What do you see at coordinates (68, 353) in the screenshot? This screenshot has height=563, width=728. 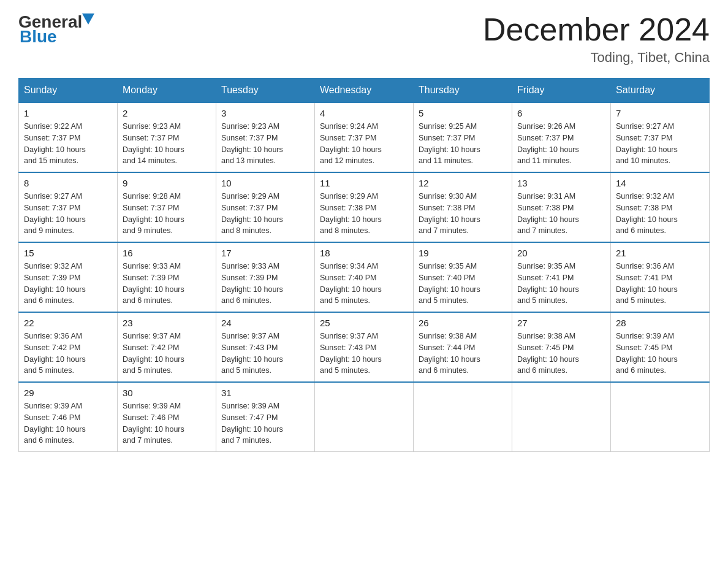 I see `day-info: Sunrise: 9:36 AM Sunset: 7:42 PM Dayligh…` at bounding box center [68, 353].